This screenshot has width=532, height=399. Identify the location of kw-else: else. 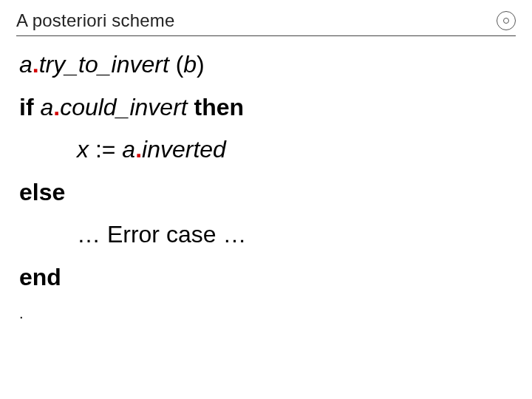
(42, 192).